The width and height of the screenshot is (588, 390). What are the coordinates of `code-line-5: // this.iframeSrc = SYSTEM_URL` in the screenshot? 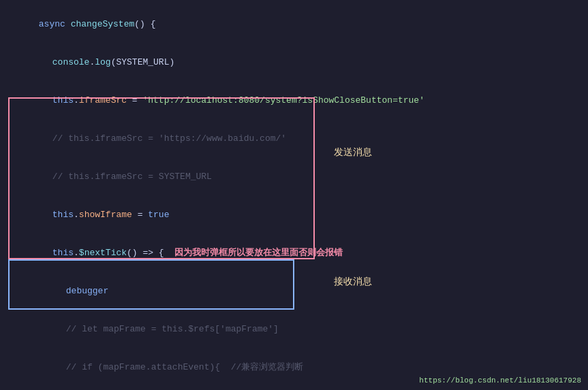 It's located at (294, 177).